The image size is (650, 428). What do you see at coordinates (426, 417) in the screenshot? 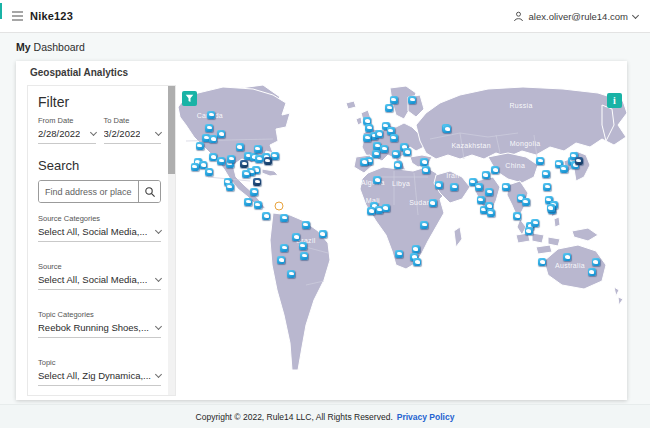
I see `privacy-policy-link: Privacy Policy` at bounding box center [426, 417].